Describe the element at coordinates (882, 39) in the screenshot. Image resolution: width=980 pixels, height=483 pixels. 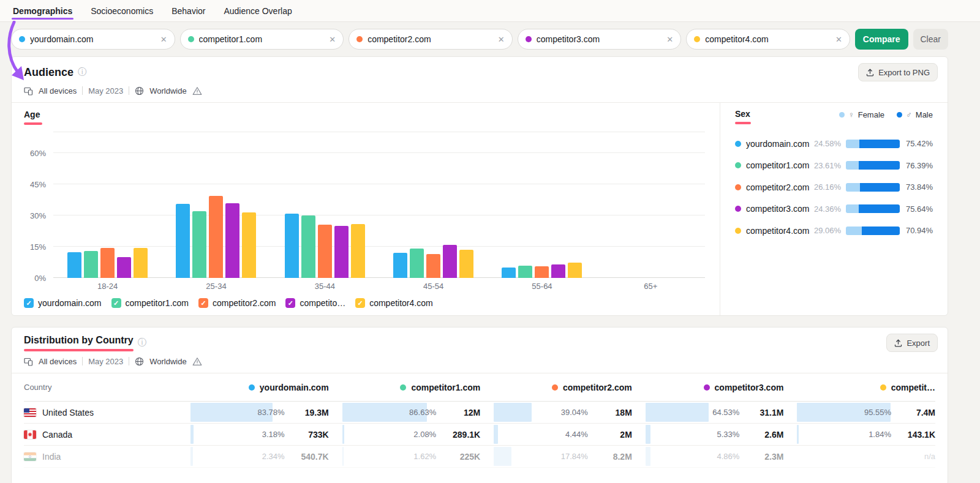
I see `compare-button: Compare` at that location.